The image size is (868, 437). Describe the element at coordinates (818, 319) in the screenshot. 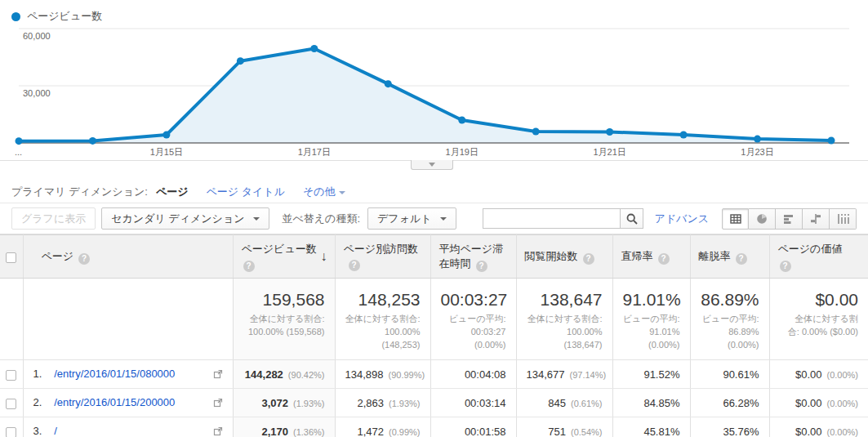

I see `summary-page-value: $0.00 全体に対する割合: 0.00% ($0.00)` at that location.